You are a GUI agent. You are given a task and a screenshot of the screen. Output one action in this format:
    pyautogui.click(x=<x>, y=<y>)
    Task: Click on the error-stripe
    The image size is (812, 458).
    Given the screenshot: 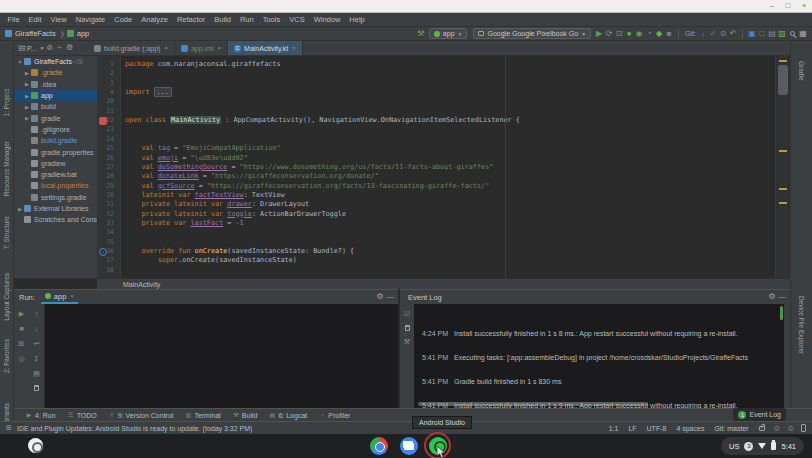 What is the action you would take?
    pyautogui.click(x=782, y=167)
    